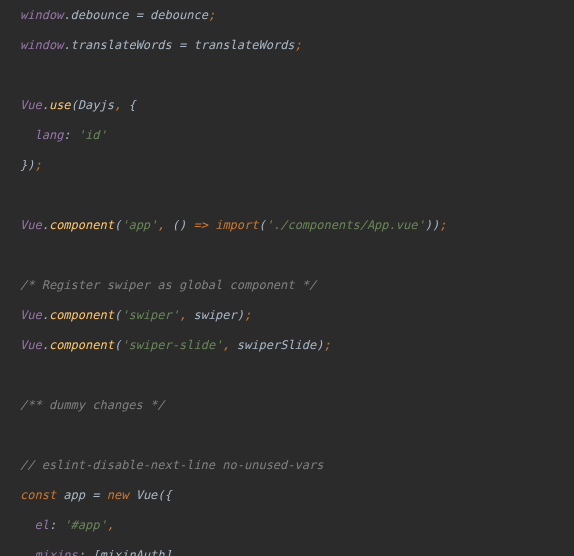 This screenshot has width=574, height=556. What do you see at coordinates (287, 346) in the screenshot?
I see `code-line: Vue.component('swiper-slide', swiperSlid…` at bounding box center [287, 346].